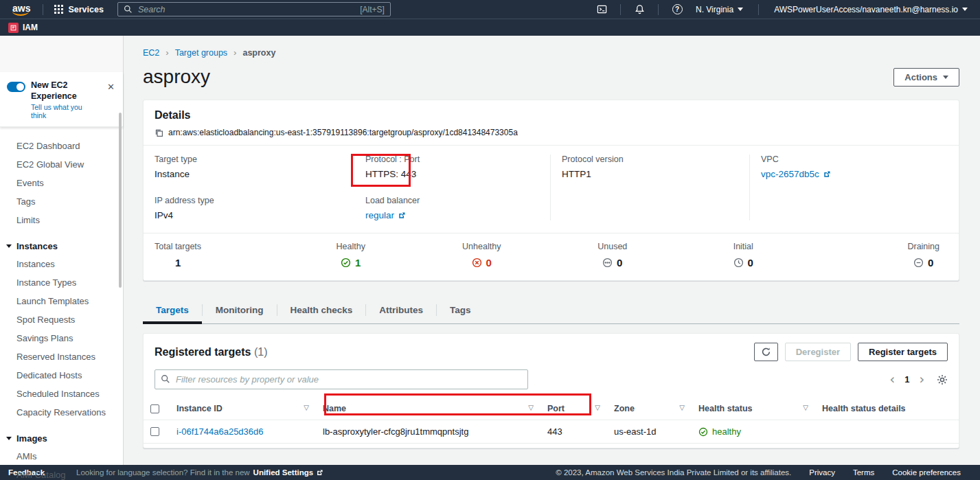 Image resolution: width=980 pixels, height=480 pixels. I want to click on load-balancer-link: regular, so click(452, 216).